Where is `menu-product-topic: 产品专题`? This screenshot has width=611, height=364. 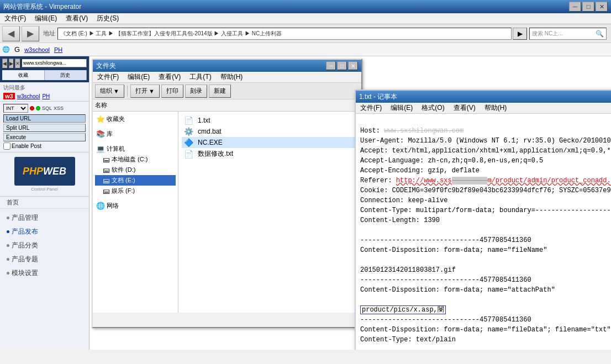
menu-product-topic: 产品专题 is located at coordinates (44, 260).